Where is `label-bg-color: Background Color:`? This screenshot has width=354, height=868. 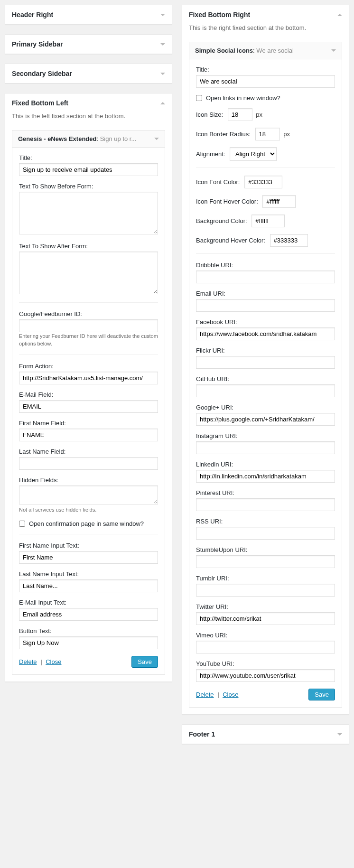
label-bg-color: Background Color: is located at coordinates (222, 221).